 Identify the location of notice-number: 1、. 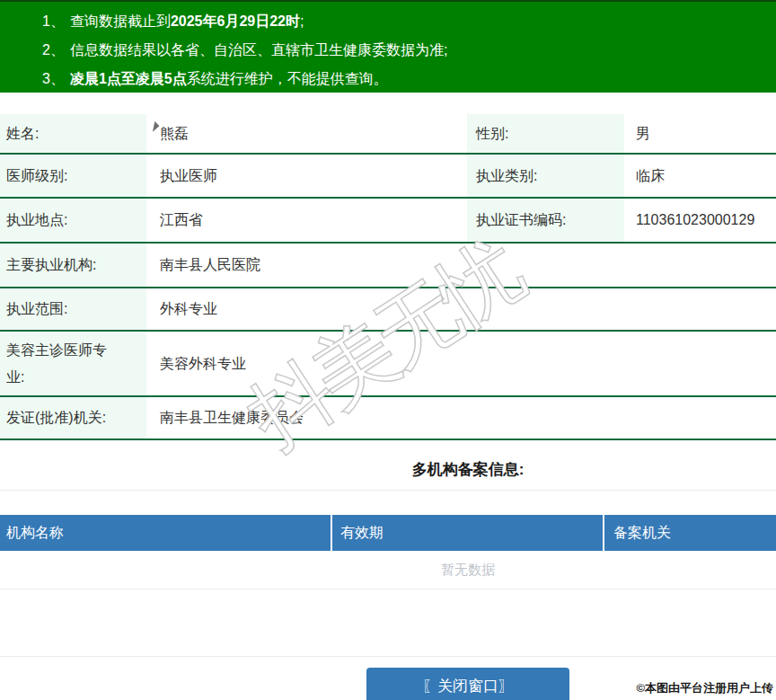
(54, 22).